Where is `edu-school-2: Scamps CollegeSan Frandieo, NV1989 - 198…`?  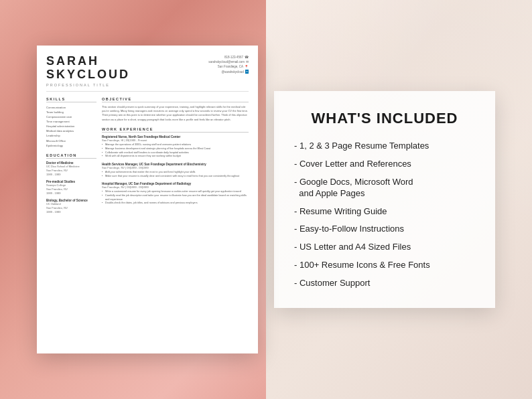
edu-school-2: Scamps CollegeSan Frandieo, NV1989 - 198… is located at coordinates (71, 189).